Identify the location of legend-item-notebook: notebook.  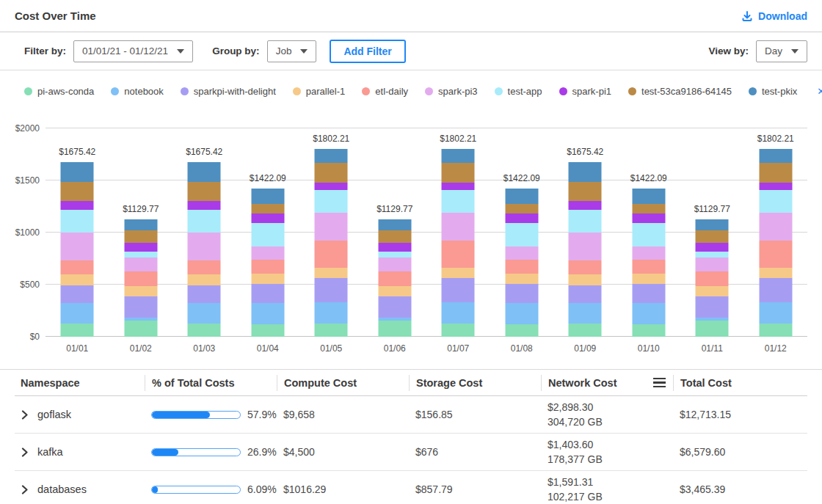
(137, 91).